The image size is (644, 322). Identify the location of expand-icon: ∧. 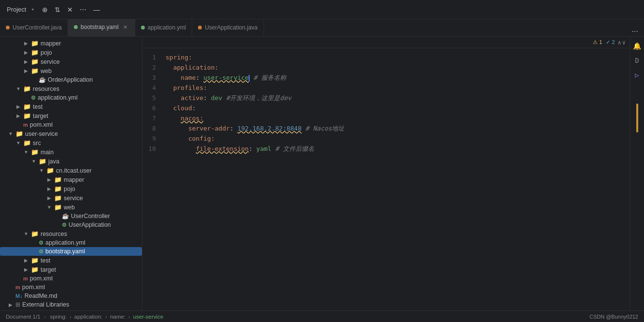
(620, 43).